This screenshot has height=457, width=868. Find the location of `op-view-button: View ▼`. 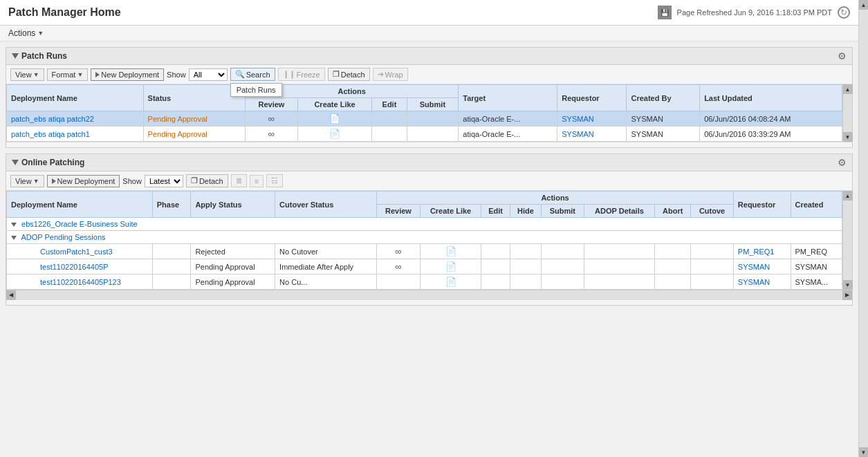

op-view-button: View ▼ is located at coordinates (28, 181).